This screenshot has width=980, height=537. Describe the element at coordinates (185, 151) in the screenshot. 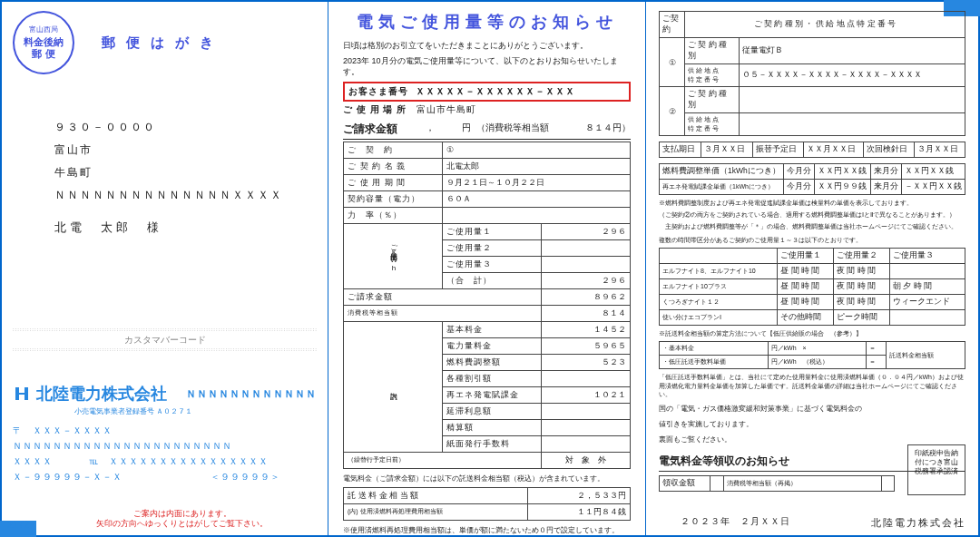

I see `city: 富山市` at that location.